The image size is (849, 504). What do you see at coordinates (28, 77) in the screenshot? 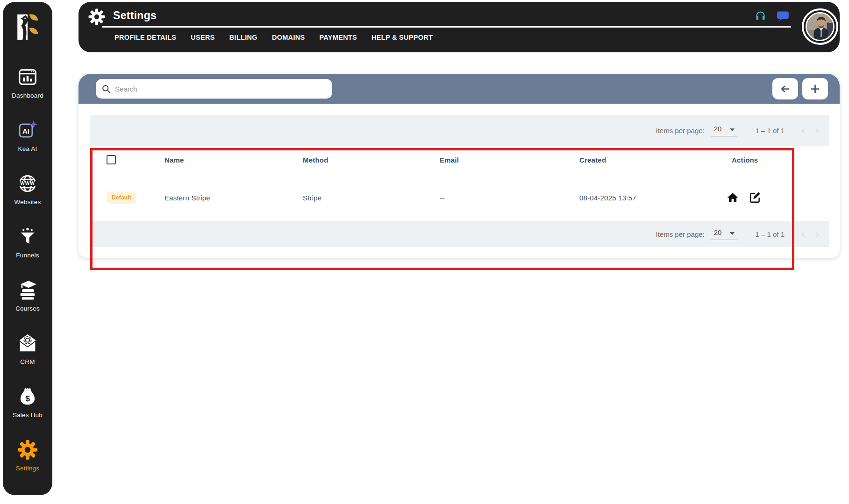
I see `dashboard-icon` at bounding box center [28, 77].